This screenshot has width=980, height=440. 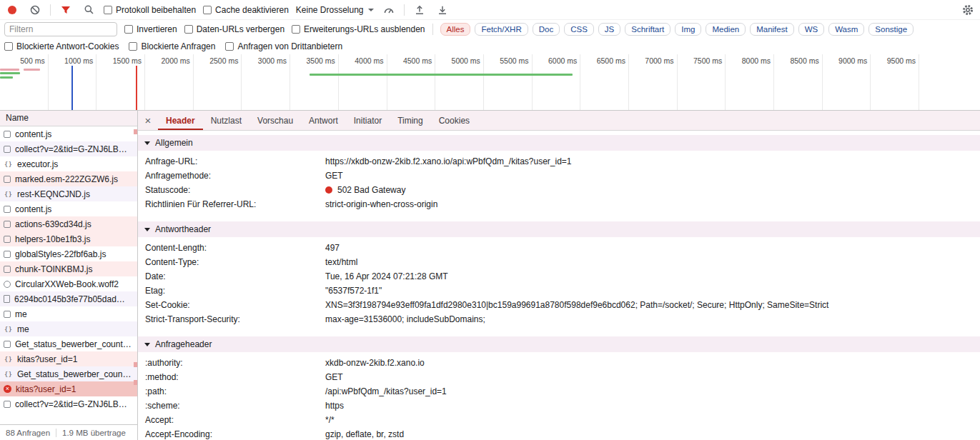 I want to click on filter-chip-alles: Alles, so click(x=456, y=29).